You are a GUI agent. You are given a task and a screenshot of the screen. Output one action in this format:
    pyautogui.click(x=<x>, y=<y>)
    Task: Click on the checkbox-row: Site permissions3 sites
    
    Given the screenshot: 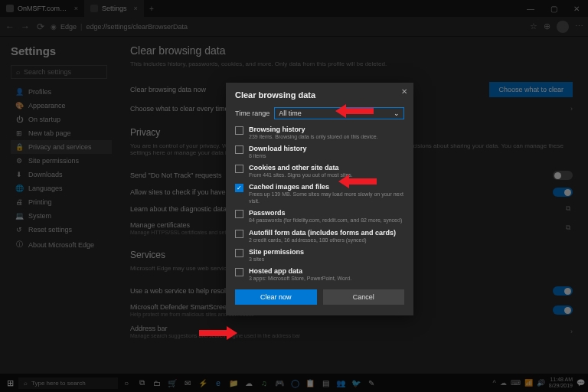 What is the action you would take?
    pyautogui.click(x=320, y=256)
    